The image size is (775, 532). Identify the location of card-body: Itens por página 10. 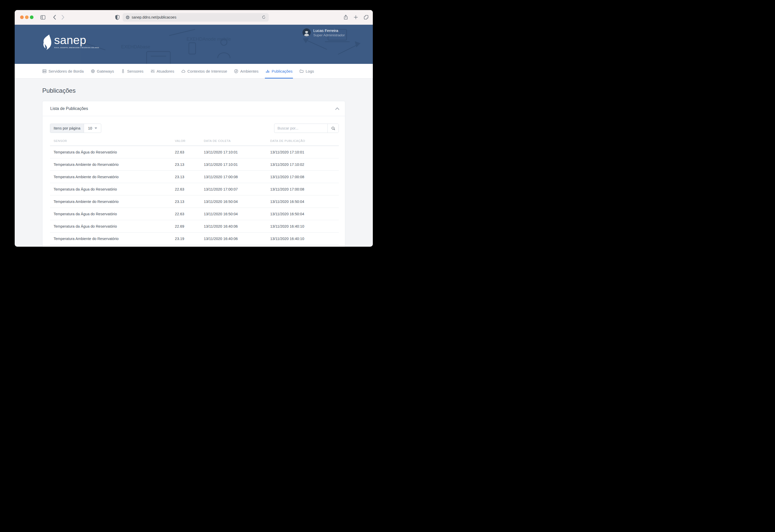
(194, 181).